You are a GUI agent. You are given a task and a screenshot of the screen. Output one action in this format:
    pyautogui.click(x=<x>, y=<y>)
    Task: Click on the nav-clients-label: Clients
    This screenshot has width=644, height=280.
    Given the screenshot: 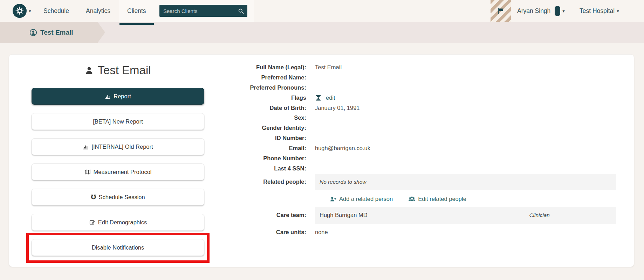 What is the action you would take?
    pyautogui.click(x=137, y=11)
    